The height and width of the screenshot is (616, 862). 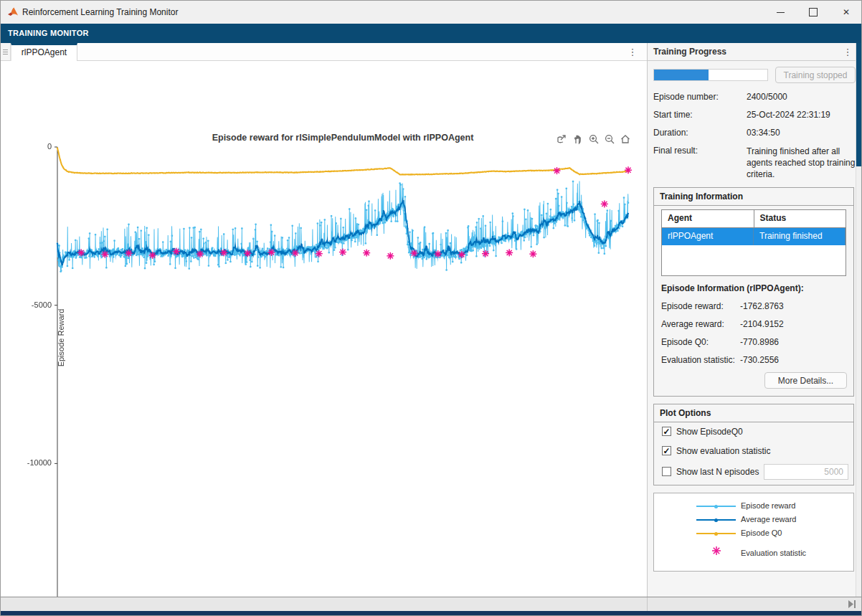 What do you see at coordinates (759, 342) in the screenshot?
I see `episode-q0-value: -770.8986` at bounding box center [759, 342].